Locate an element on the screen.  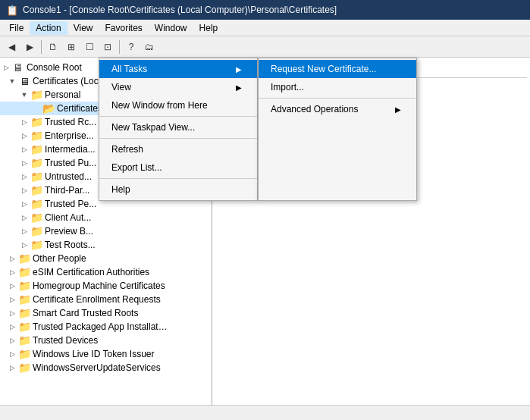
ctx-help: Help is located at coordinates (178, 190).